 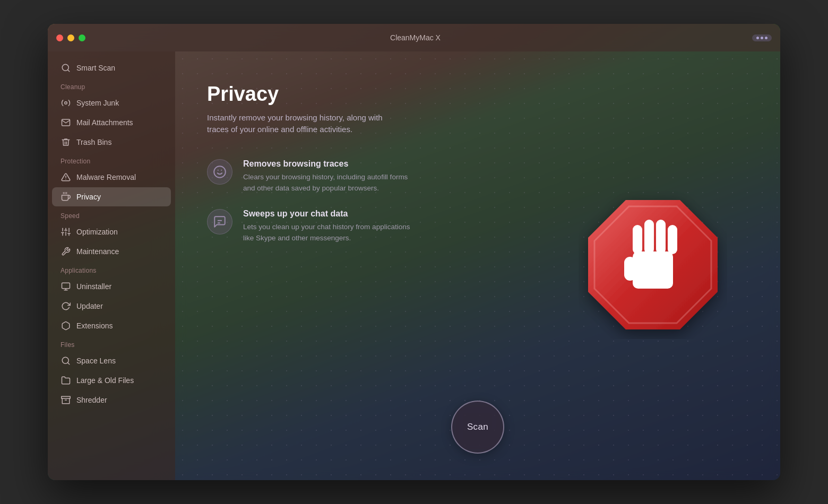 I want to click on smart-scan-icon, so click(x=66, y=68).